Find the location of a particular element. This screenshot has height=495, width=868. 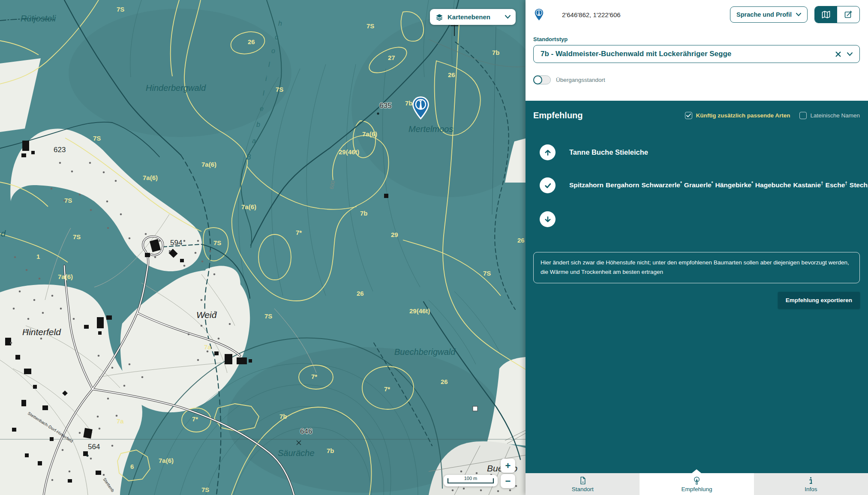

tab-standort-label: Standort is located at coordinates (583, 489).